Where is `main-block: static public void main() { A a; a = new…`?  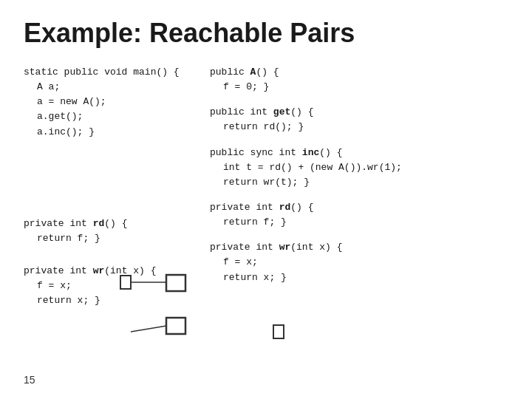 main-block: static public void main() { A a; a = new… is located at coordinates (105, 102).